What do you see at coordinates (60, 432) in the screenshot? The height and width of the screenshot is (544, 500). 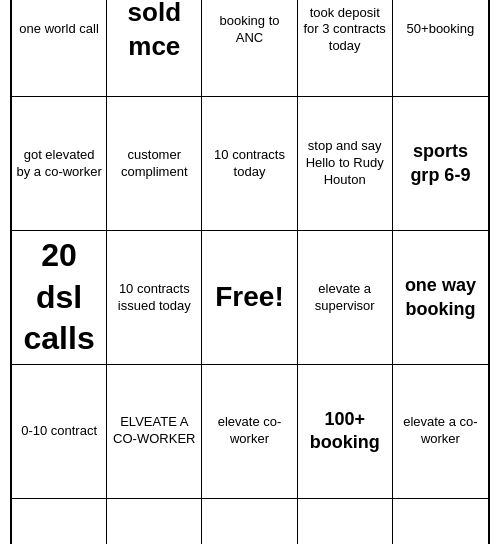 I see `bingo-cell: 0-10 contract` at bounding box center [60, 432].